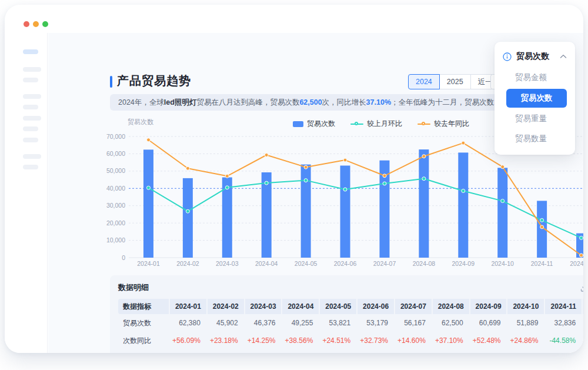  Describe the element at coordinates (300, 306) in the screenshot. I see `table-header-cell: 2024-04` at that location.